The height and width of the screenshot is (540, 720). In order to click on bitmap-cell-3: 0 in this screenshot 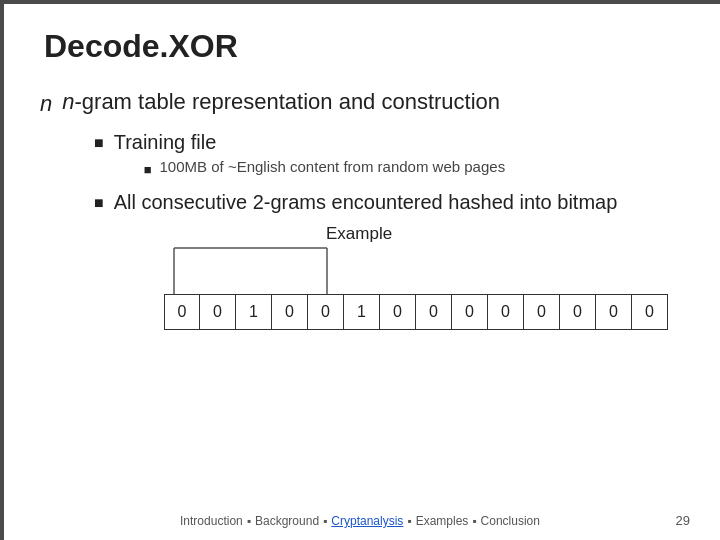, I will do `click(290, 312)`.